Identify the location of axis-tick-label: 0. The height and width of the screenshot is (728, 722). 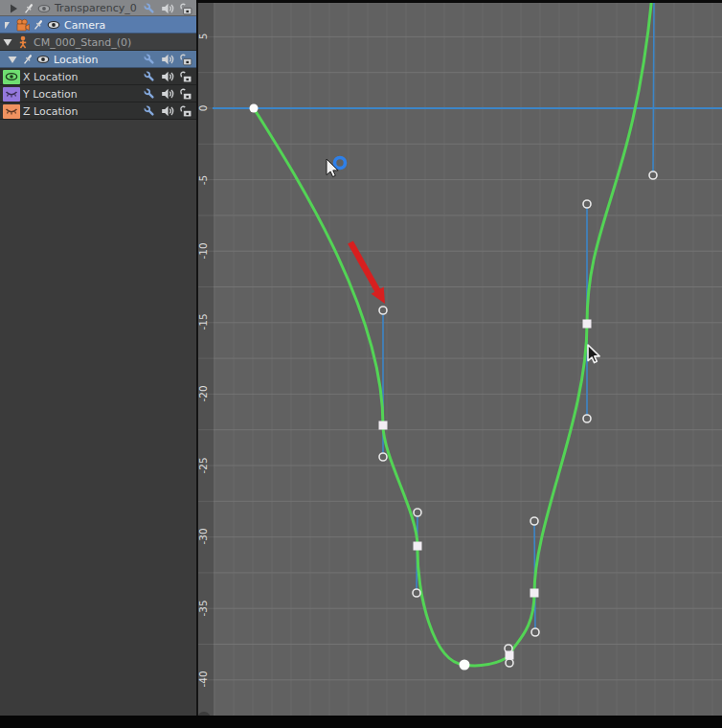
(203, 109).